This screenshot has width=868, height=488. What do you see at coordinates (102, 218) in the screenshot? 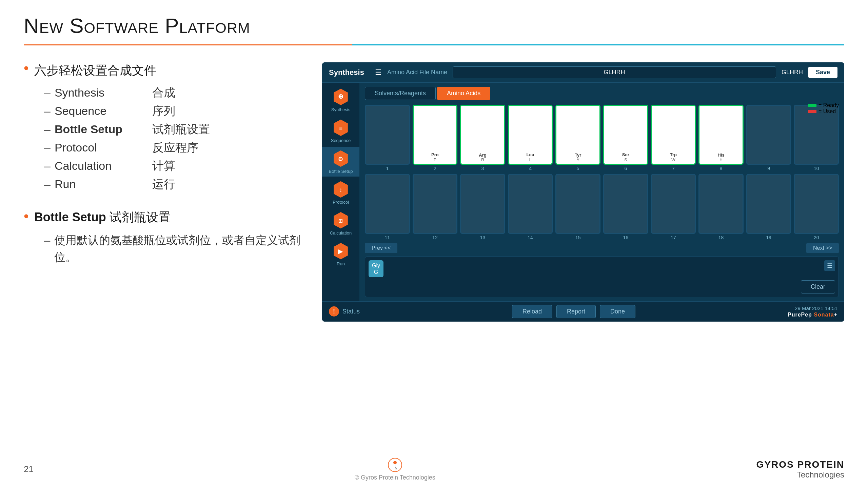
I see `main-bullet-2-text: Bottle Setup 试剂瓶设置` at bounding box center [102, 218].